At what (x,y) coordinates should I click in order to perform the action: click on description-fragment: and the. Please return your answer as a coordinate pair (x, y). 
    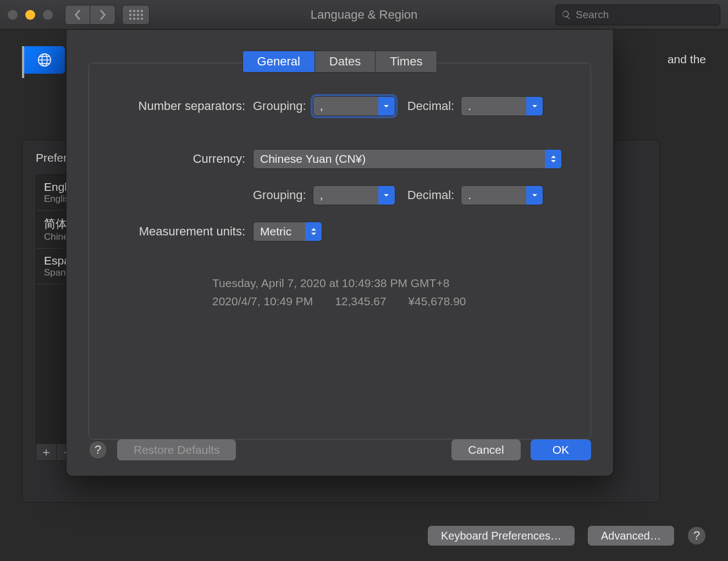
    Looking at the image, I should click on (687, 59).